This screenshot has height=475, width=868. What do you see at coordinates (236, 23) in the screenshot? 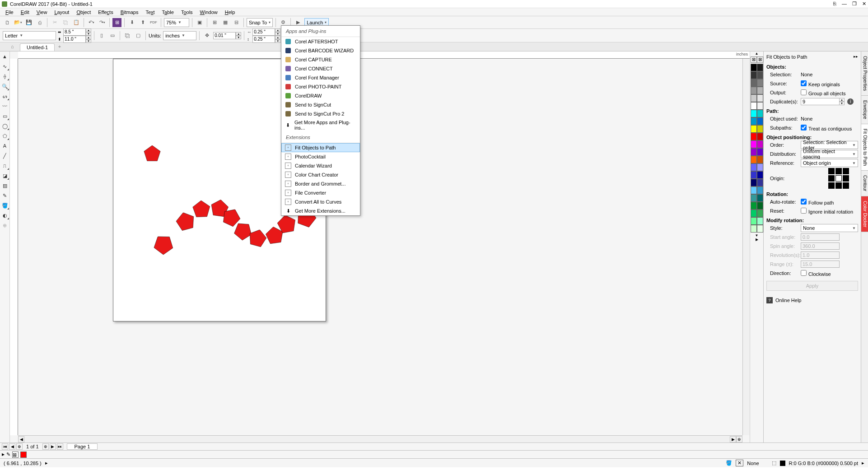
I see `show-guidelines-button: ⊟` at bounding box center [236, 23].